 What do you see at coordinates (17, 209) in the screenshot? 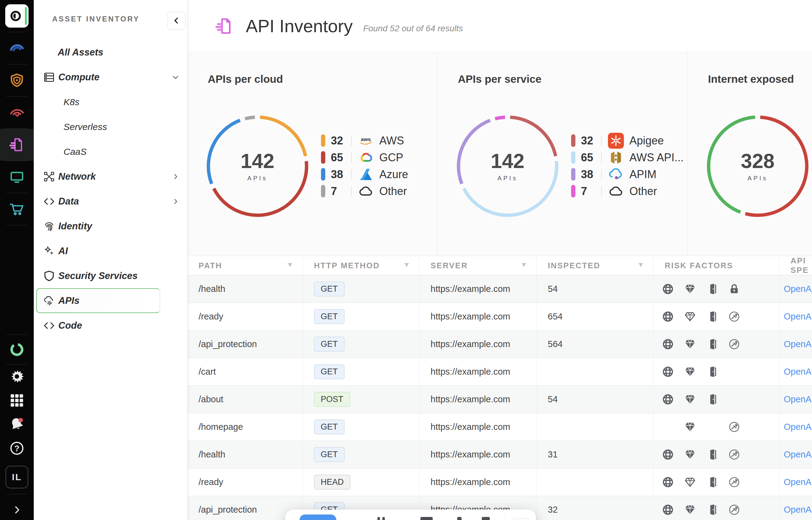
I see `rail-item-marketplace` at bounding box center [17, 209].